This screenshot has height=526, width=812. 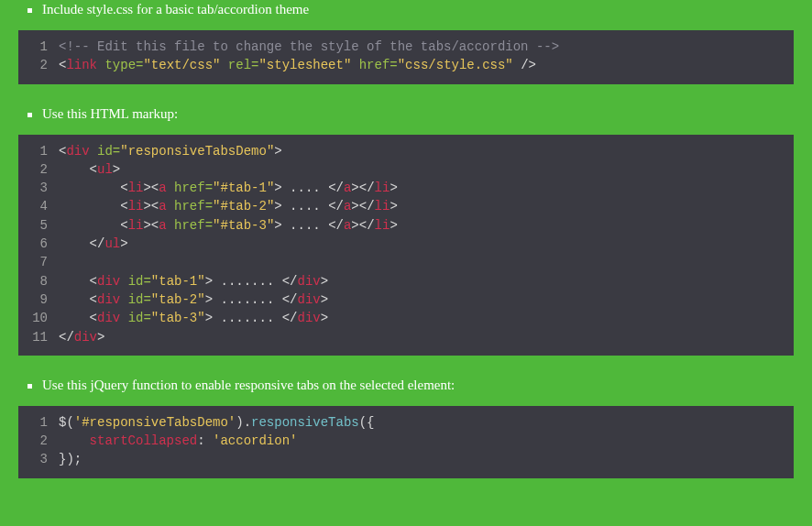 What do you see at coordinates (426, 244) in the screenshot?
I see `code-content: </ul>` at bounding box center [426, 244].